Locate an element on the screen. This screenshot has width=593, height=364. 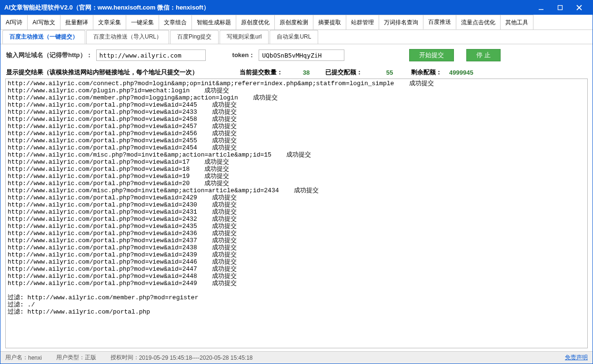
main-tab-10: 站群管理 is located at coordinates (362, 22).